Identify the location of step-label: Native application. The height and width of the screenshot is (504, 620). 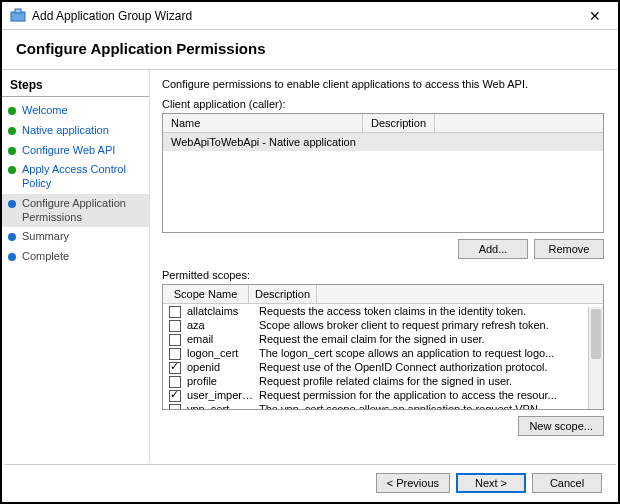
(66, 131).